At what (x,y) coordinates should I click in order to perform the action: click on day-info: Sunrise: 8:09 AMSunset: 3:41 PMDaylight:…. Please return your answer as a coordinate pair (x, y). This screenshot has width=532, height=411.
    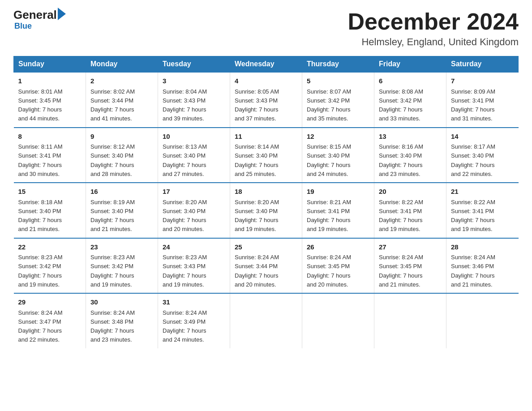
    Looking at the image, I should click on (473, 105).